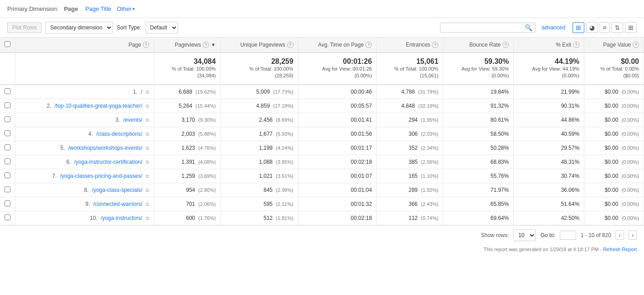 The height and width of the screenshot is (295, 644). Describe the element at coordinates (322, 176) in the screenshot. I see `table-row: 7. /yoga-classes-pricing-and-passes/ ⧉ 1…` at that location.